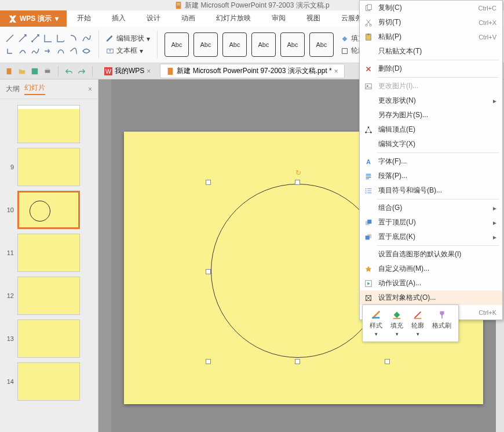 Image resolution: width=504 pixels, height=432 pixels. What do you see at coordinates (313, 19) in the screenshot?
I see `tab-view: 视图` at bounding box center [313, 19].